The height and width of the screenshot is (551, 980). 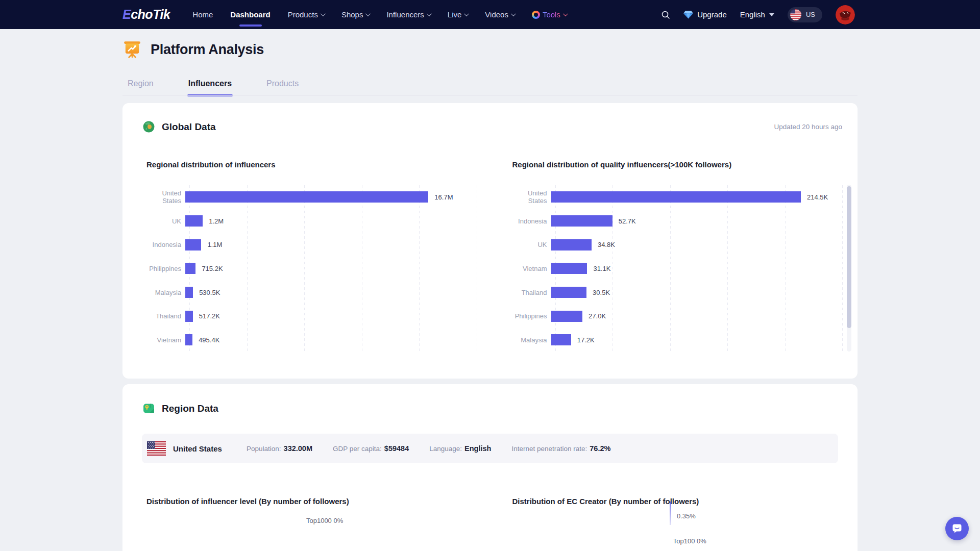 What do you see at coordinates (408, 14) in the screenshot?
I see `nav-item-influencers: Influencers` at bounding box center [408, 14].